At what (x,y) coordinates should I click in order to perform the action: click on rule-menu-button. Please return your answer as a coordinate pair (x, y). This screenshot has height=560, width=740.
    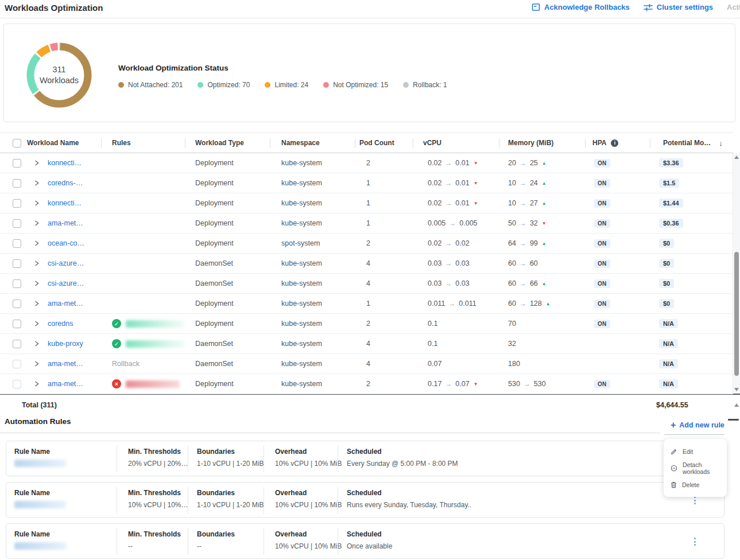
    Looking at the image, I should click on (695, 542).